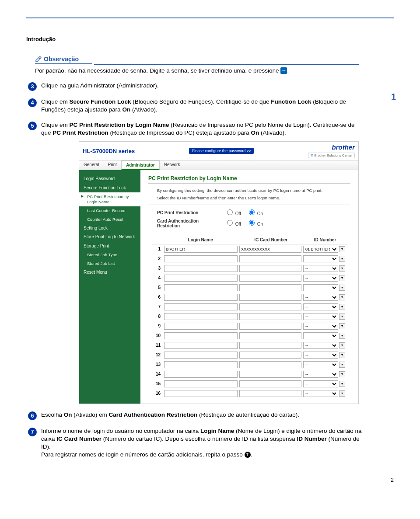 The width and height of the screenshot is (420, 519). Describe the element at coordinates (321, 249) in the screenshot. I see `id-number-select: 01 BROTHER` at that location.